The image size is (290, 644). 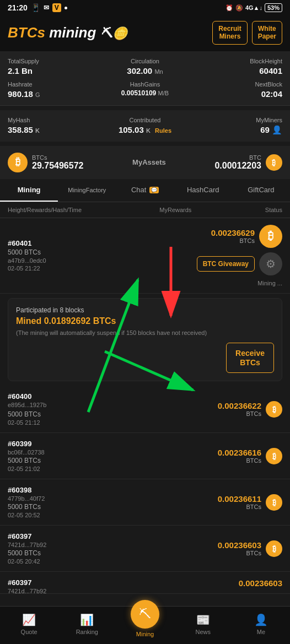 I want to click on time: 21:20, so click(x=18, y=8).